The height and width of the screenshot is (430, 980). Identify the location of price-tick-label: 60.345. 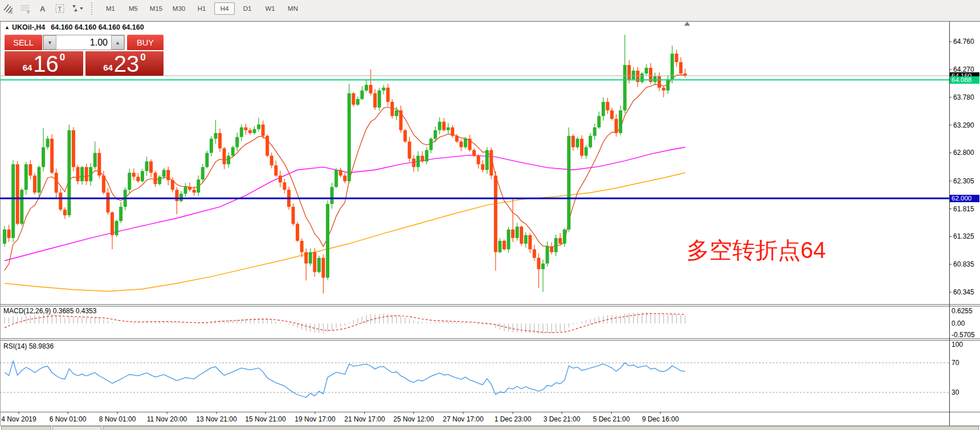
(964, 292).